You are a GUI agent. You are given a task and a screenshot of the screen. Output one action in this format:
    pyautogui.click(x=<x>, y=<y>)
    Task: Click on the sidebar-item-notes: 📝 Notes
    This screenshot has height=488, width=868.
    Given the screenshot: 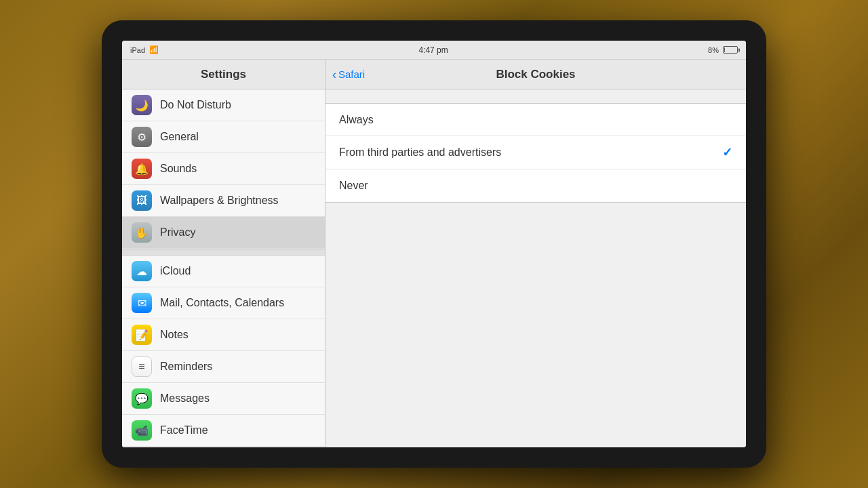 What is the action you would take?
    pyautogui.click(x=224, y=335)
    